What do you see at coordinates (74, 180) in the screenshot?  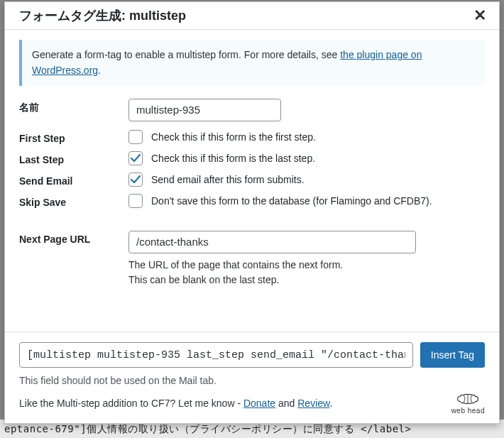 I see `label-send-email: Send Email` at bounding box center [74, 180].